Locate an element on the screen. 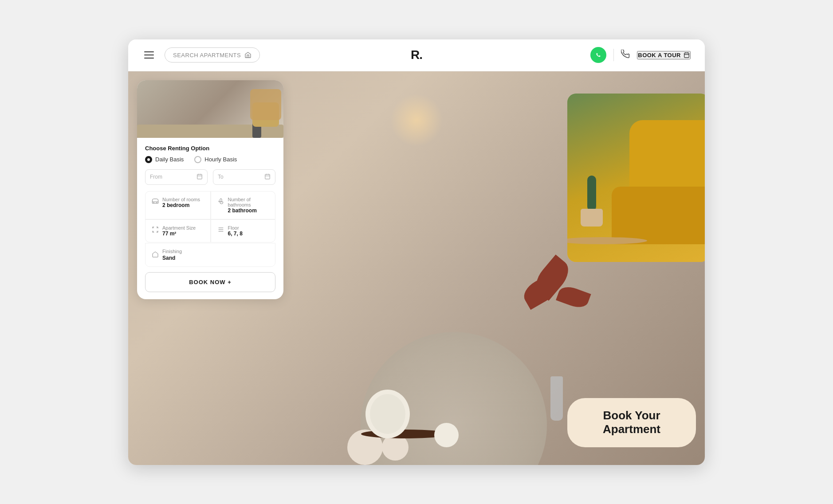 This screenshot has height=504, width=833. renting-option-label: Choose Renting Option is located at coordinates (210, 148).